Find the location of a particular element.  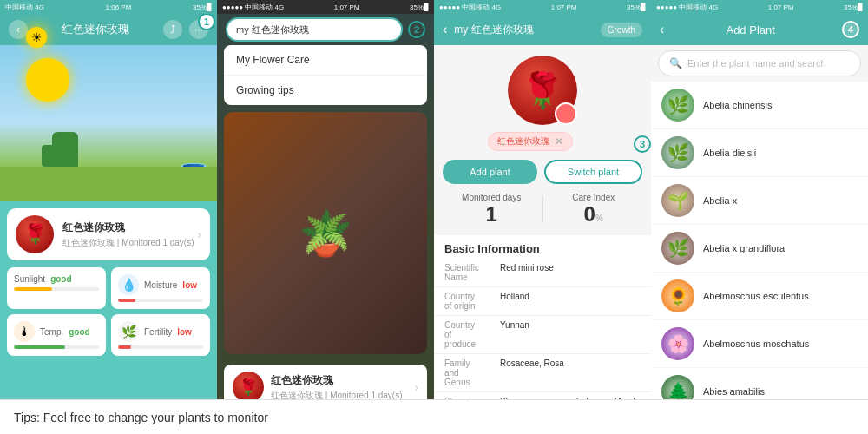

fertility-value: low is located at coordinates (184, 332).